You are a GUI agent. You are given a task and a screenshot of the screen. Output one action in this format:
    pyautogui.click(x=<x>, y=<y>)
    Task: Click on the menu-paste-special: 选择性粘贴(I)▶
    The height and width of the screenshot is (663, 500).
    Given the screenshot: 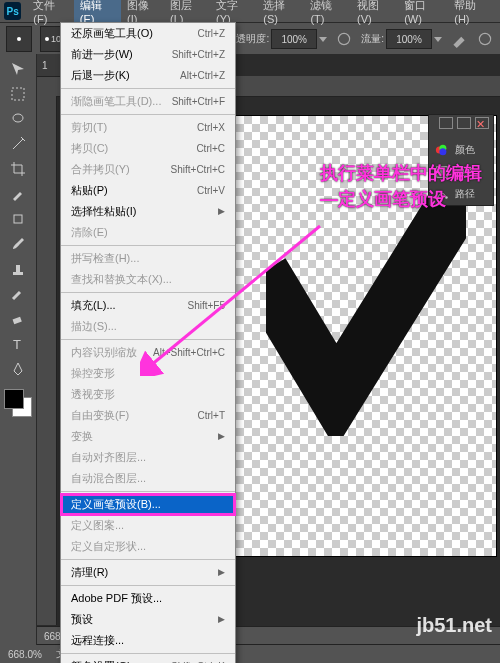 What is the action you would take?
    pyautogui.click(x=148, y=212)
    